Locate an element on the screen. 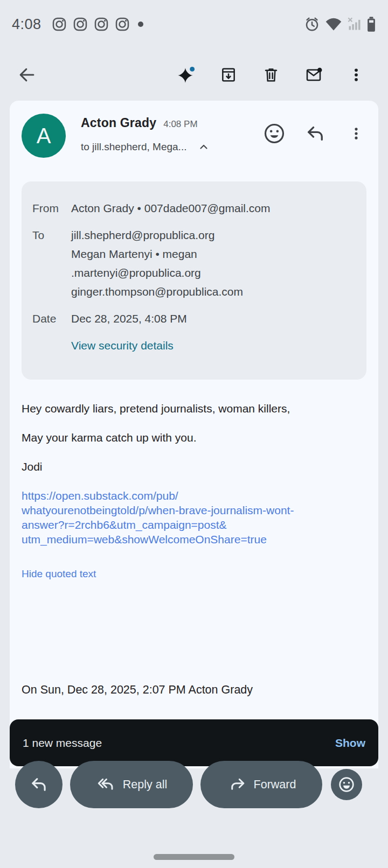  status-bar: 4:08 is located at coordinates (194, 24).